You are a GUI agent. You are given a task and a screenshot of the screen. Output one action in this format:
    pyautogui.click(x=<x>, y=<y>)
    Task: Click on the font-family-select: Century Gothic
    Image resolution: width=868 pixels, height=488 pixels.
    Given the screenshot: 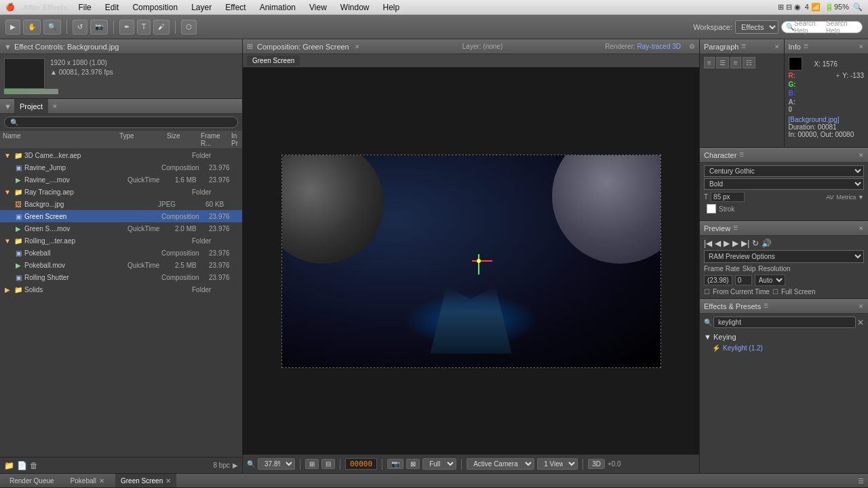 What is the action you would take?
    pyautogui.click(x=784, y=171)
    